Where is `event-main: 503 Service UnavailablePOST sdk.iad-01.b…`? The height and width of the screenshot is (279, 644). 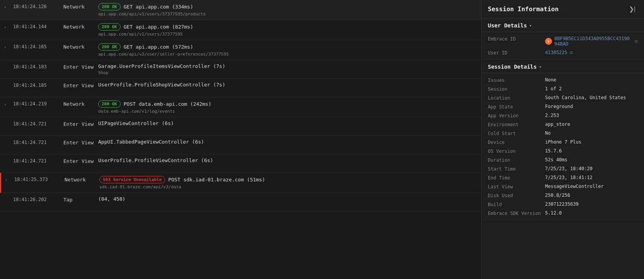 event-main: 503 Service UnavailablePOST sdk.iad-01.b… is located at coordinates (288, 180).